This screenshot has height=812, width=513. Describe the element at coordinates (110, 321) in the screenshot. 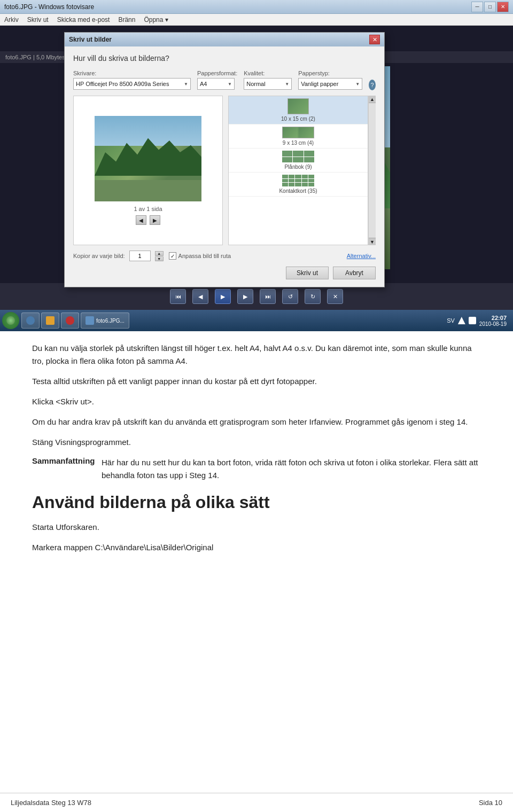

I see `taskbar-photo-label: foto6.JPG...` at that location.